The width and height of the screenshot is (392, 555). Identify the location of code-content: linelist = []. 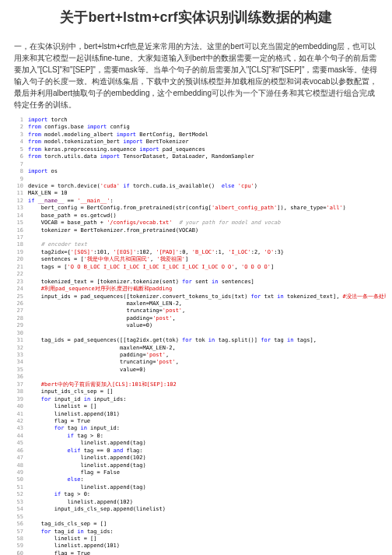
(207, 539).